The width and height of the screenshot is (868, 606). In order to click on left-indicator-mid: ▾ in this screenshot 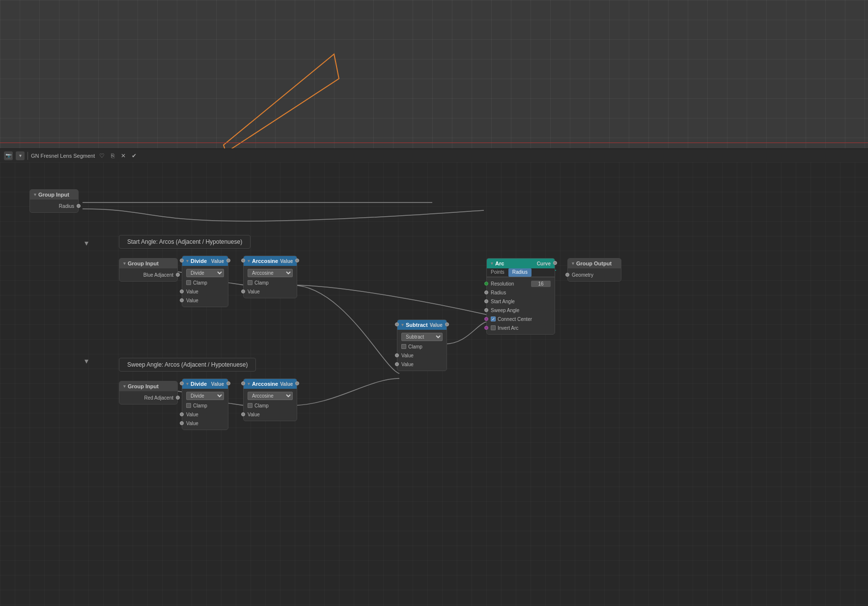, I will do `click(86, 361)`.